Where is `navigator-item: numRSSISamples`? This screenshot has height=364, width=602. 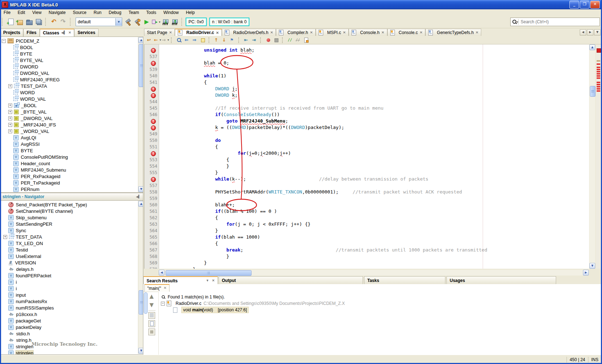
navigator-item: numRSSISamples is located at coordinates (69, 308).